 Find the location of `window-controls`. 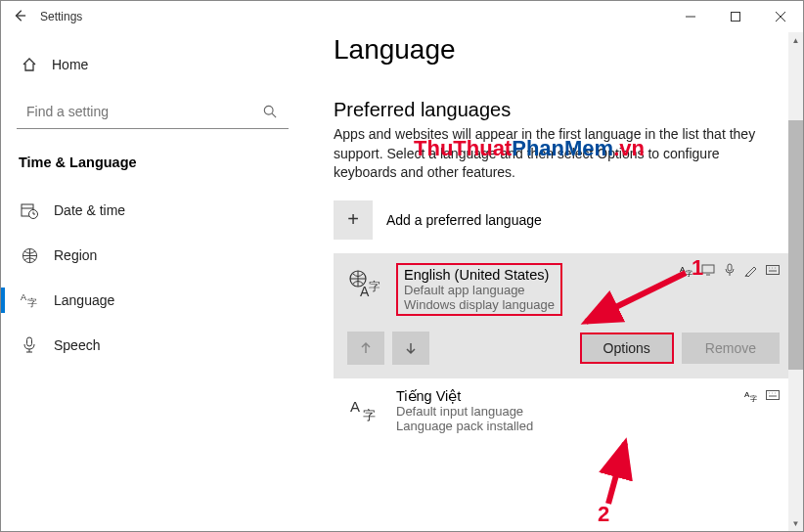

window-controls is located at coordinates (736, 17).